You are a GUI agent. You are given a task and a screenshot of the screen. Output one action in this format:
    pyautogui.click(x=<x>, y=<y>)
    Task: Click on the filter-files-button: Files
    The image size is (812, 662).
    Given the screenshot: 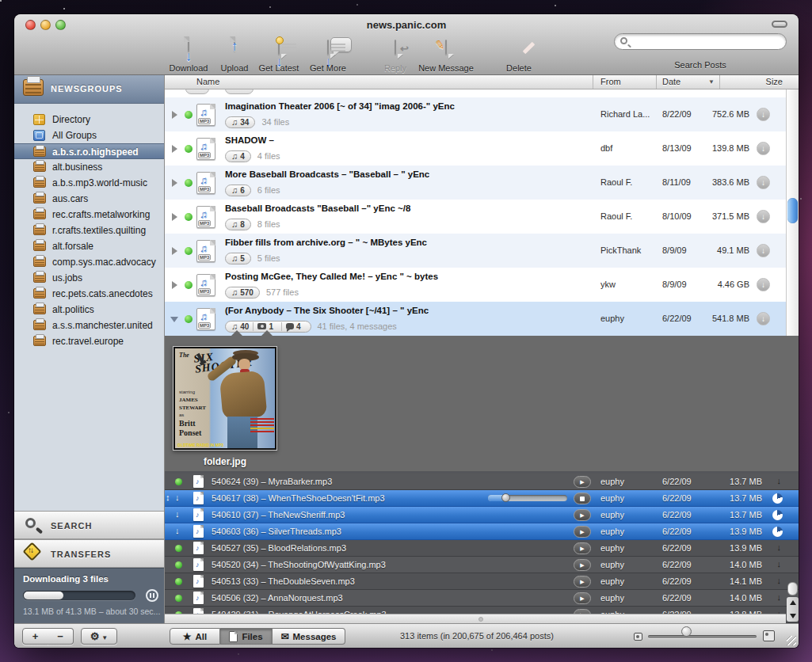 What is the action you would take?
    pyautogui.click(x=246, y=637)
    